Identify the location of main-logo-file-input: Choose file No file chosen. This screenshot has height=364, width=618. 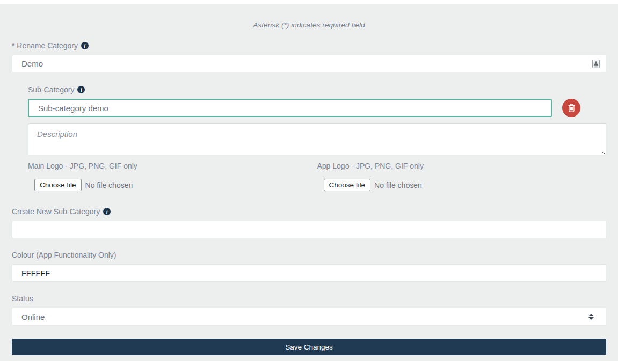
(176, 185).